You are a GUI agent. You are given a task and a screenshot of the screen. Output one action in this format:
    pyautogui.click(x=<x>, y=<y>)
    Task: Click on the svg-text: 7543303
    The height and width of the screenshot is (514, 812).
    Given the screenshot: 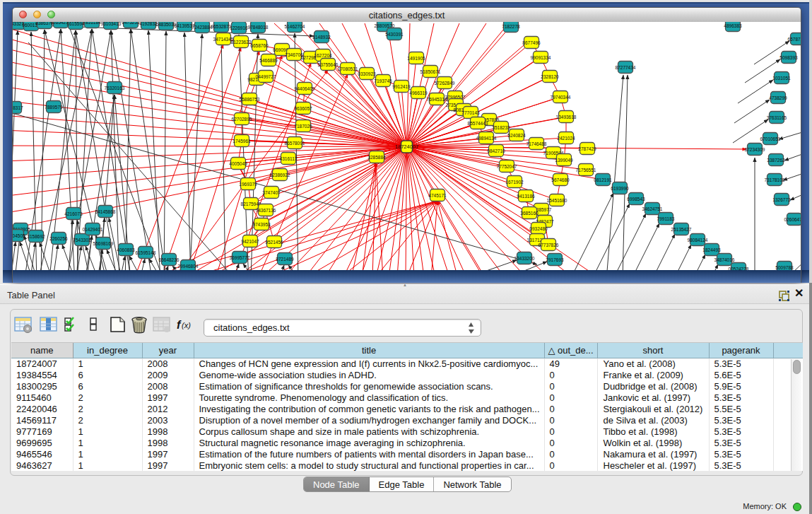 What is the action you would take?
    pyautogui.click(x=82, y=240)
    